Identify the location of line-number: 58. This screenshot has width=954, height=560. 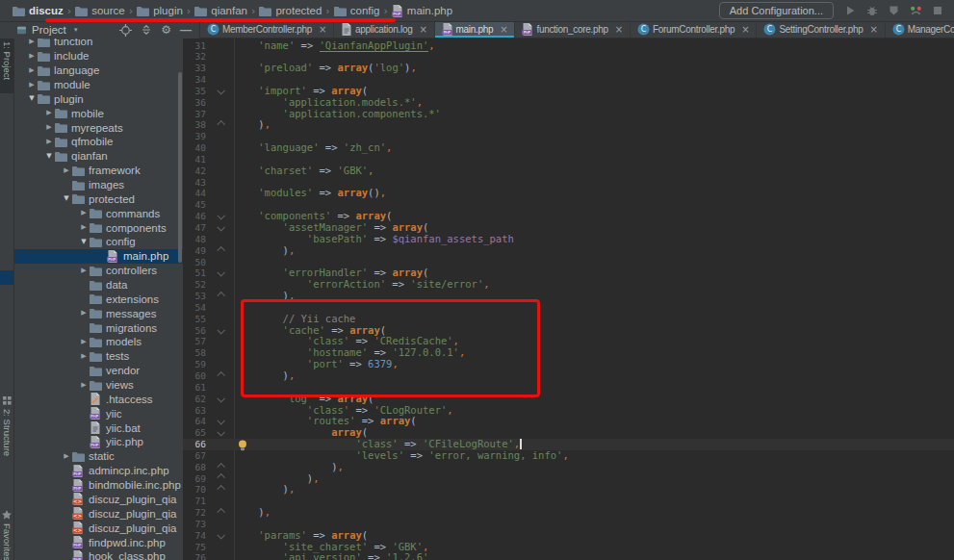
(194, 353).